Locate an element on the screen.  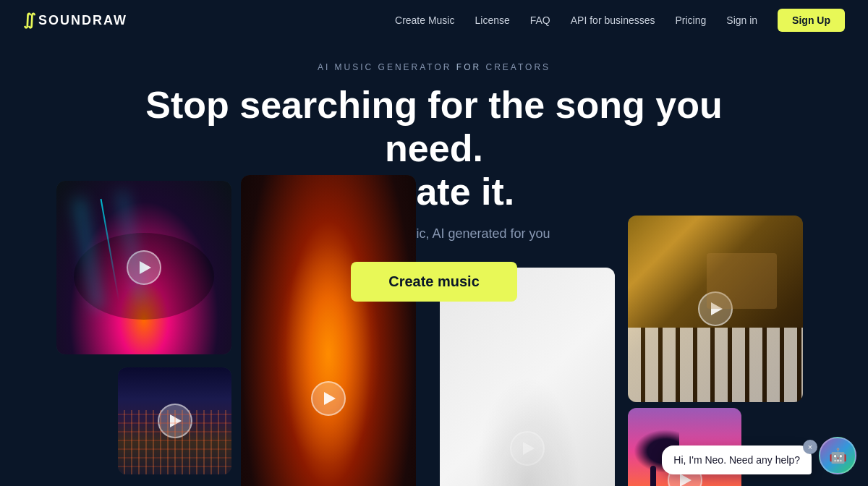
concert-image is located at coordinates (144, 268).